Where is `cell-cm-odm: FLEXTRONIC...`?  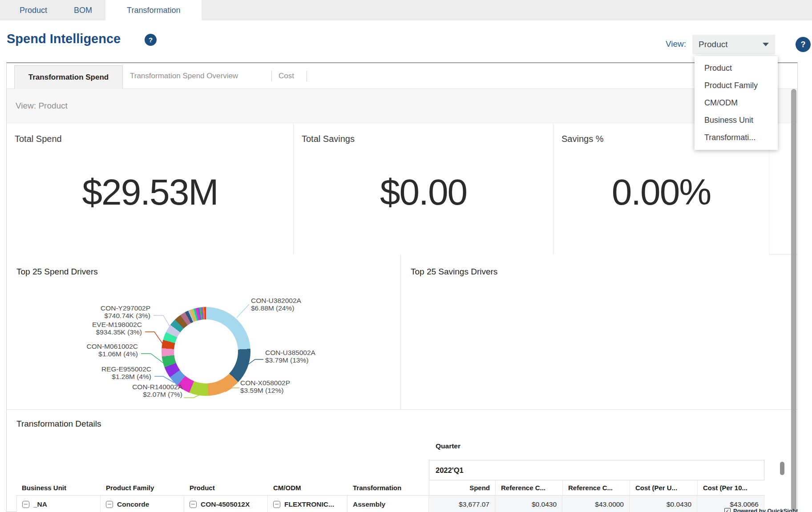
cell-cm-odm: FLEXTRONIC... is located at coordinates (308, 504).